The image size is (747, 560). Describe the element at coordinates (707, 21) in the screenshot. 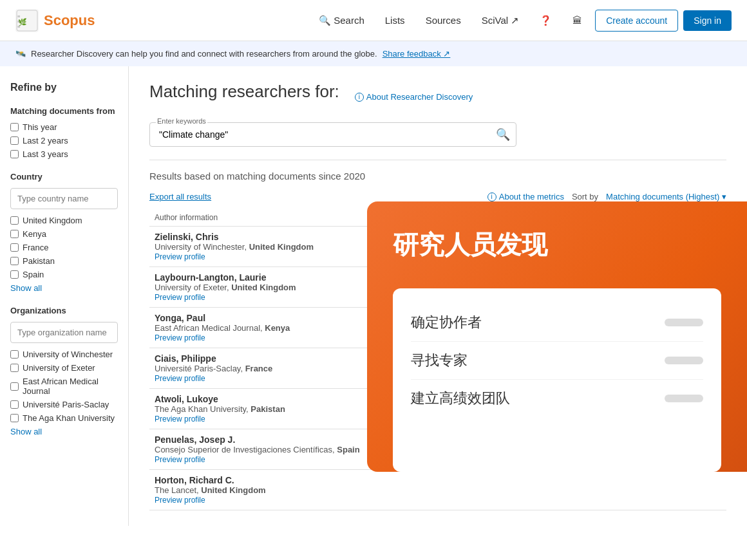

I see `sign-in-button: Sign in` at that location.